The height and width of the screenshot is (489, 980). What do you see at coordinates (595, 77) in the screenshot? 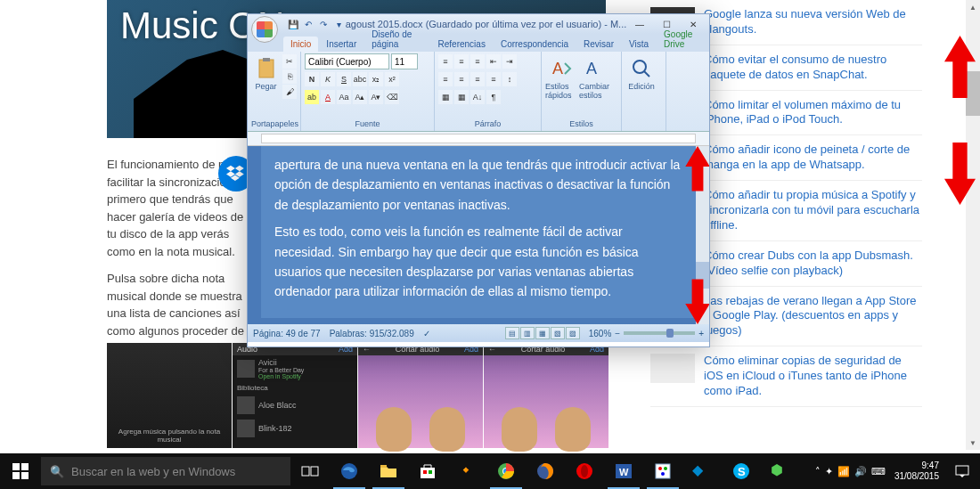
I see `cambiar-estilos-button: A Cambiar estilos` at bounding box center [595, 77].